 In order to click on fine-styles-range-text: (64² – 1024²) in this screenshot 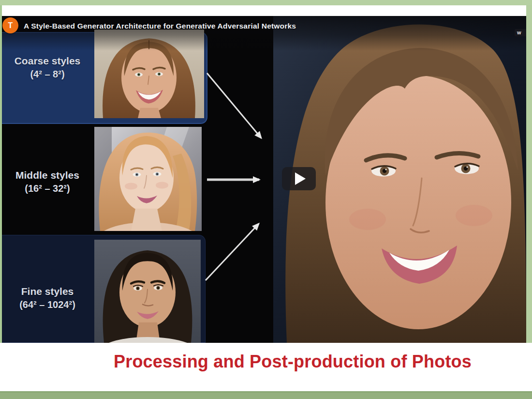, I will do `click(47, 305)`.